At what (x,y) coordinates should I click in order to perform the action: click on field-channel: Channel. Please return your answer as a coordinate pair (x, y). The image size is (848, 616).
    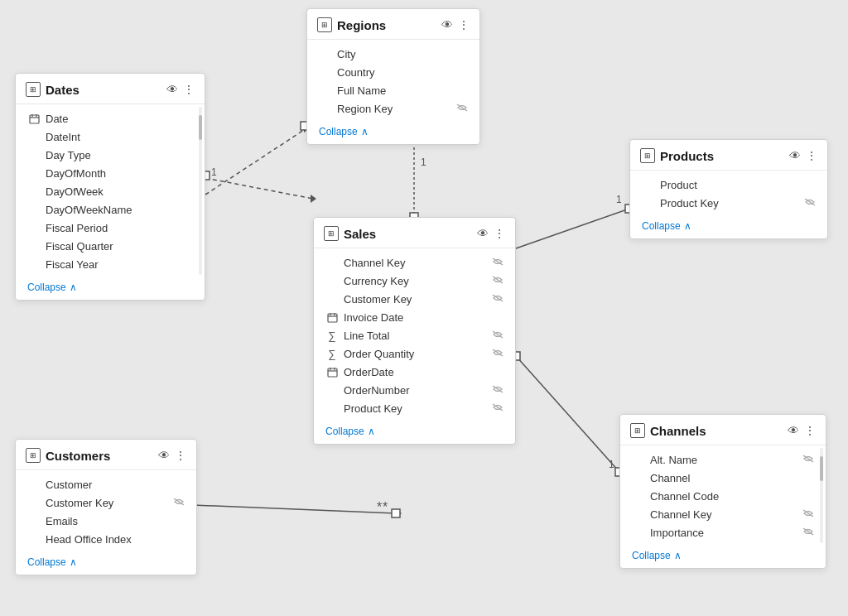
    Looking at the image, I should click on (723, 478).